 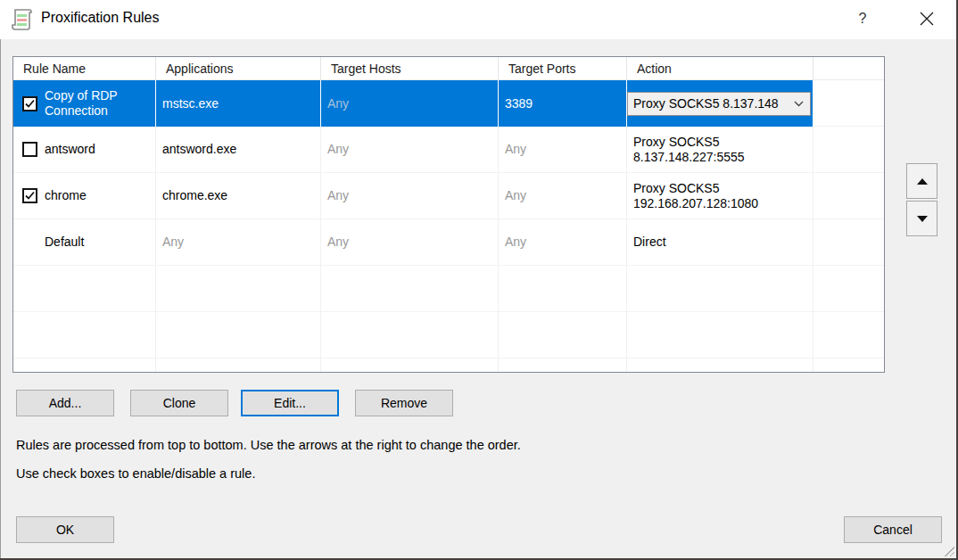 I want to click on action-dropdown-value: Proxy SOCKS5 8.137.148, so click(x=713, y=103).